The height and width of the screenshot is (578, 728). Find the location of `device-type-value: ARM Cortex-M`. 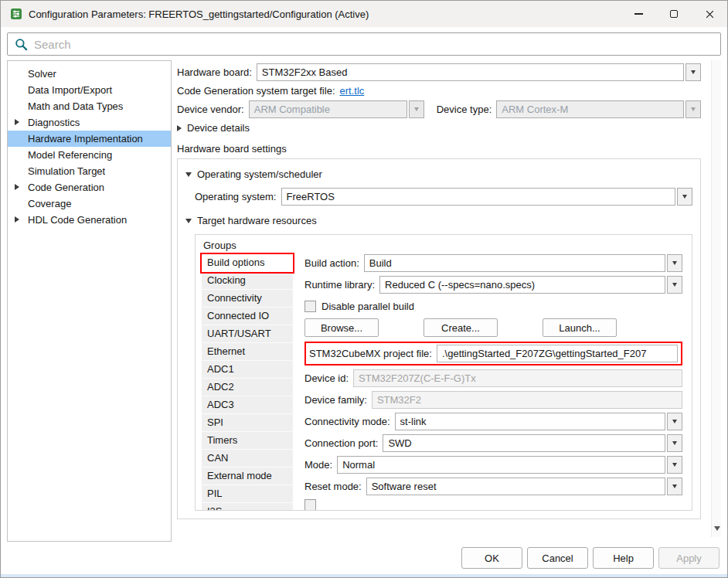

device-type-value: ARM Cortex-M is located at coordinates (590, 110).